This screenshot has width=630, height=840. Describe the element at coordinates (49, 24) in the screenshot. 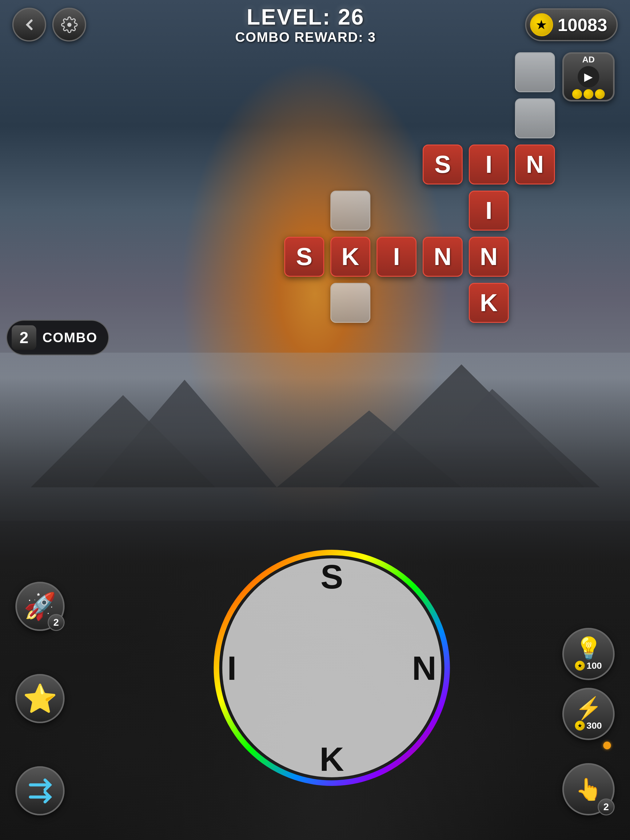

I see `left-nav-buttons` at that location.